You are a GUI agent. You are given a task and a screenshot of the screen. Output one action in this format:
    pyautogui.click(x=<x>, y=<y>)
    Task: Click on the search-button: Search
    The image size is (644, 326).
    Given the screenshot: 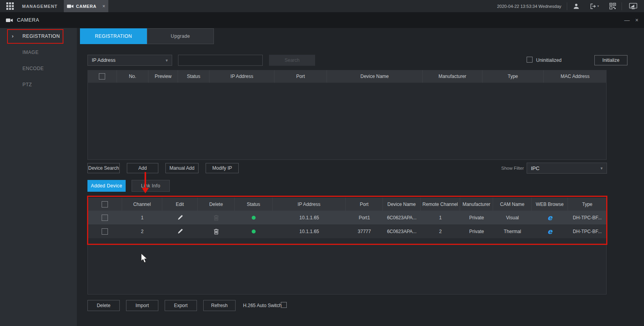 What is the action you would take?
    pyautogui.click(x=292, y=60)
    